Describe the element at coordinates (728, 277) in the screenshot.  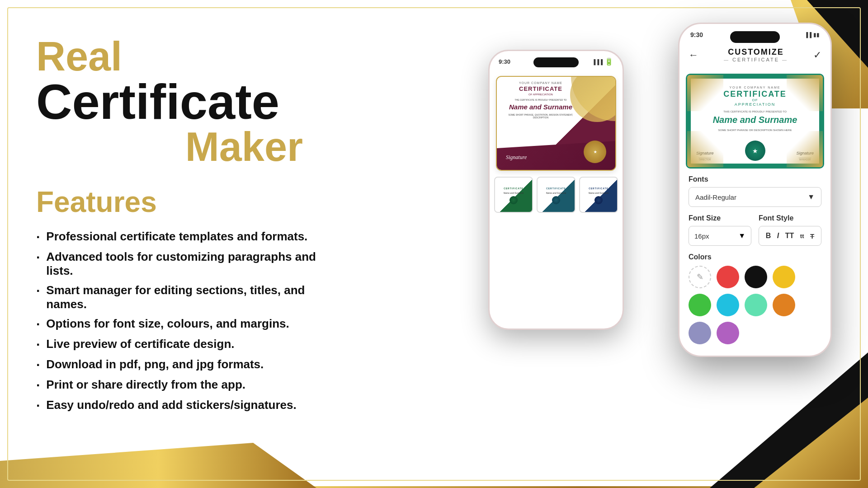
I see `color-red-picker` at that location.